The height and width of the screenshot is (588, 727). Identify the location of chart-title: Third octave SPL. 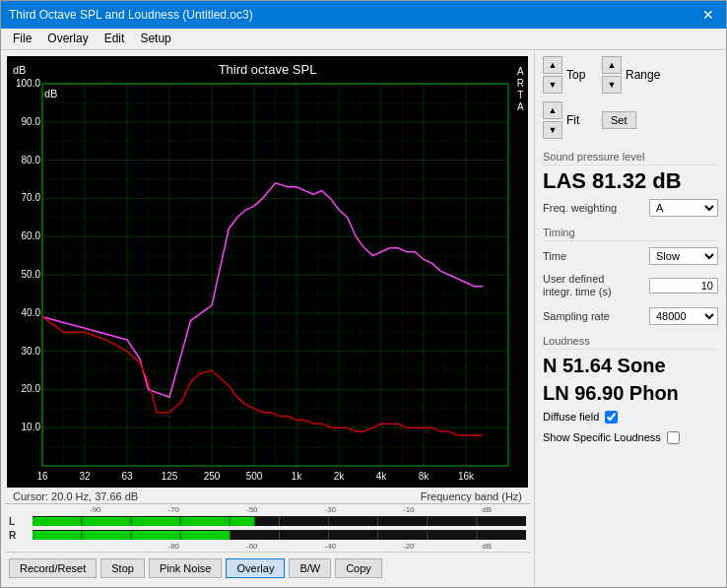
(268, 69).